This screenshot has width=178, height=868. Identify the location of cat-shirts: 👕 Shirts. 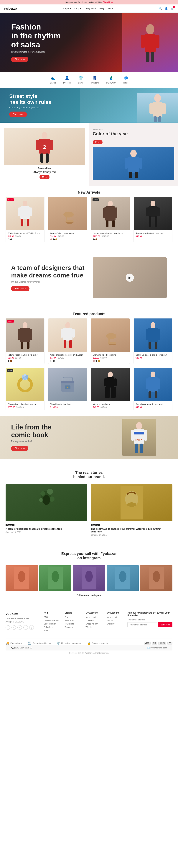
(81, 80).